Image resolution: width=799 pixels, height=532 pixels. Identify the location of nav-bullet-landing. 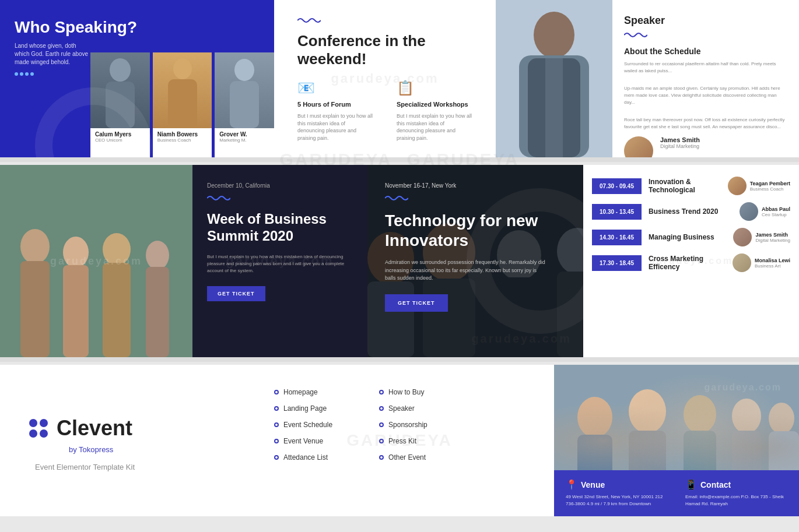
(276, 408).